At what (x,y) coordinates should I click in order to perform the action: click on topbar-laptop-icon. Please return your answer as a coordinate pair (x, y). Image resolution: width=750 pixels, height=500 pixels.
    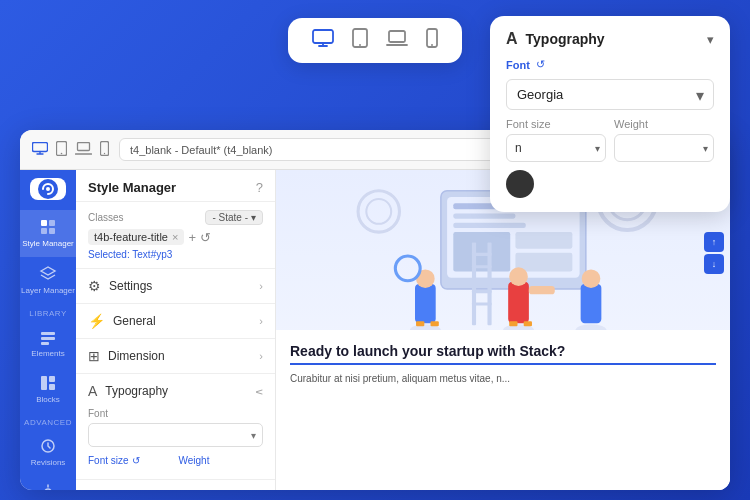
    Looking at the image, I should click on (84, 150).